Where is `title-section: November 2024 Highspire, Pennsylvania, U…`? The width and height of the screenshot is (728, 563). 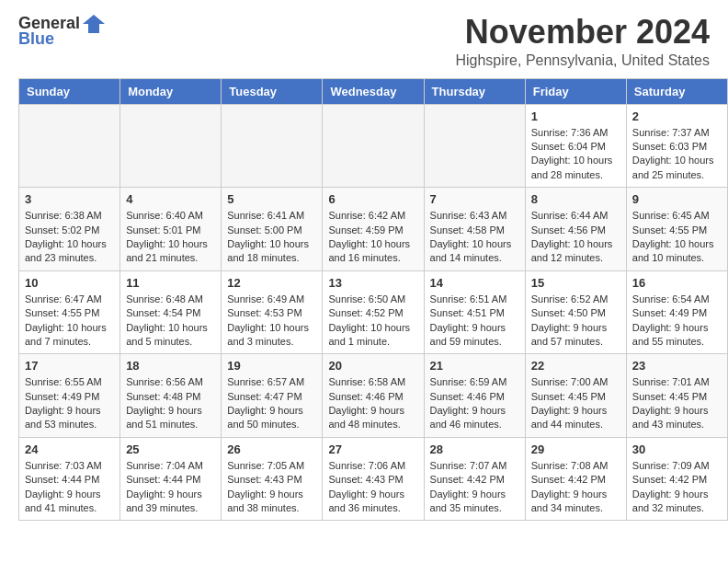
title-section: November 2024 Highspire, Pennsylvania, U… is located at coordinates (583, 41).